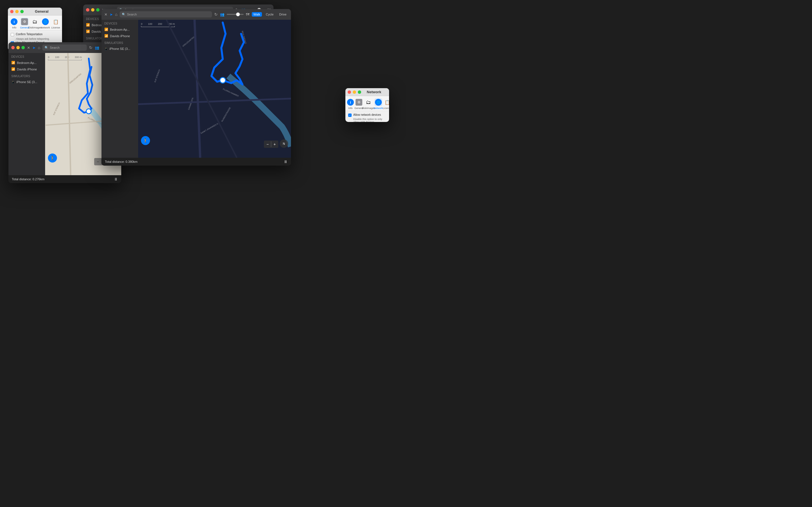  I want to click on small-wifi-iphone: 📶, so click(13, 69).